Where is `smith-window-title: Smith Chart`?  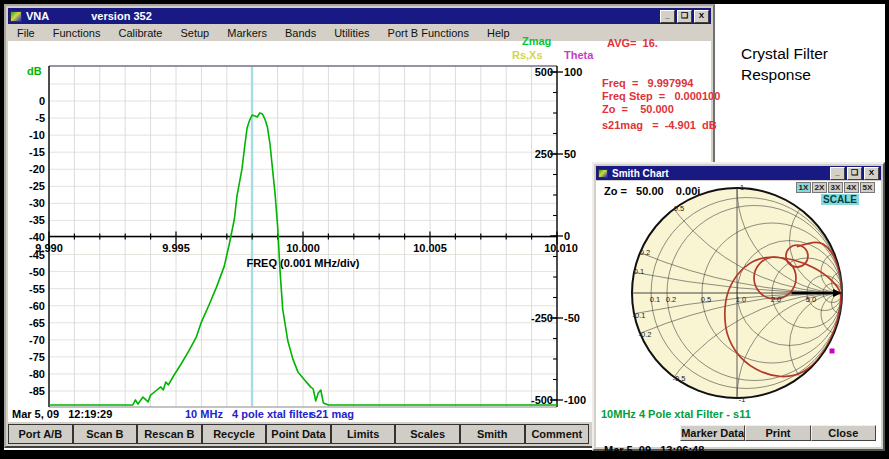 smith-window-title: Smith Chart is located at coordinates (640, 174).